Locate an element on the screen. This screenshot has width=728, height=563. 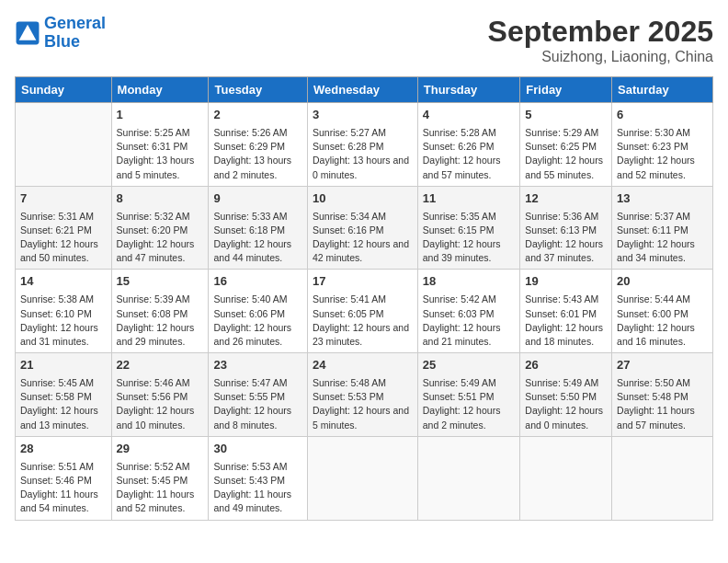
page-header: General Blue September 2025 Suizhong, Li… is located at coordinates (364, 40).